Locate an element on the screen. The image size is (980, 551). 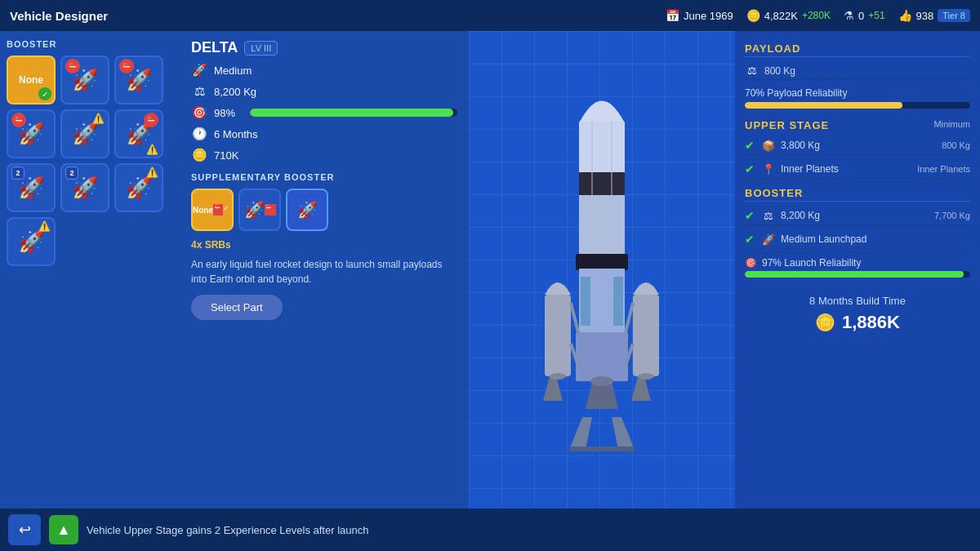
supp-row: None ⛔ ✓ 🚀 ⛔ 🚀 is located at coordinates (324, 210).